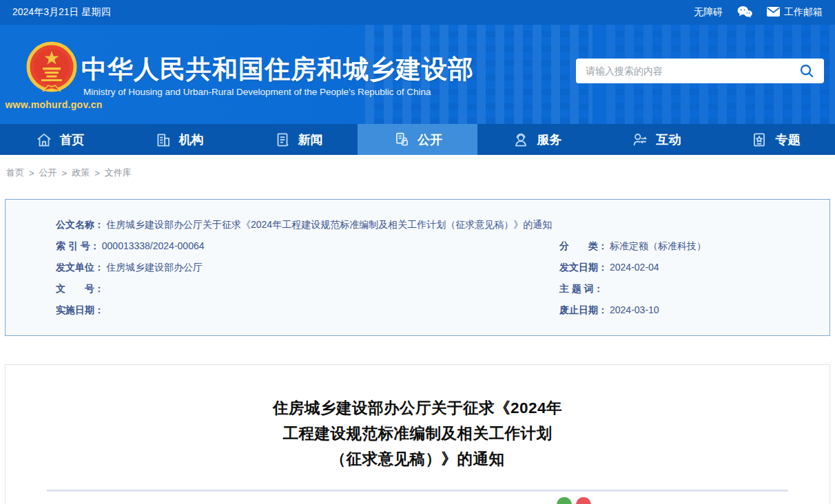 Image resolution: width=835 pixels, height=504 pixels. I want to click on index-number-label: 索 引 号：, so click(78, 246).